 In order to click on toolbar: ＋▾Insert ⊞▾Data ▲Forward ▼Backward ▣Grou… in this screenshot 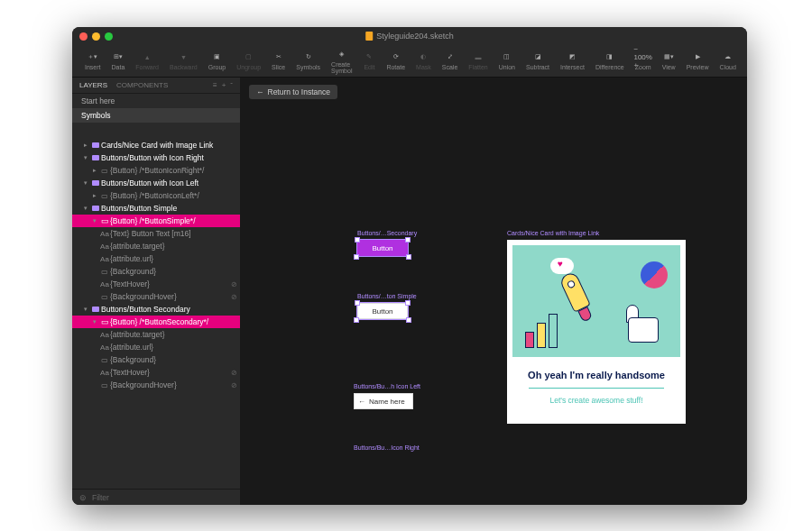, I will do `click(410, 61)`.